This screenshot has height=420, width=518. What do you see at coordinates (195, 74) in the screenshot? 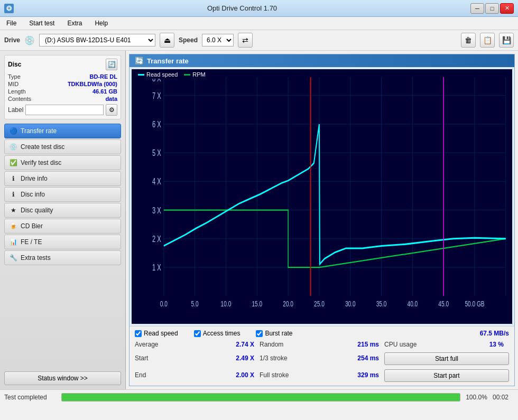
I see `legend-rpm: RPM` at bounding box center [195, 74].